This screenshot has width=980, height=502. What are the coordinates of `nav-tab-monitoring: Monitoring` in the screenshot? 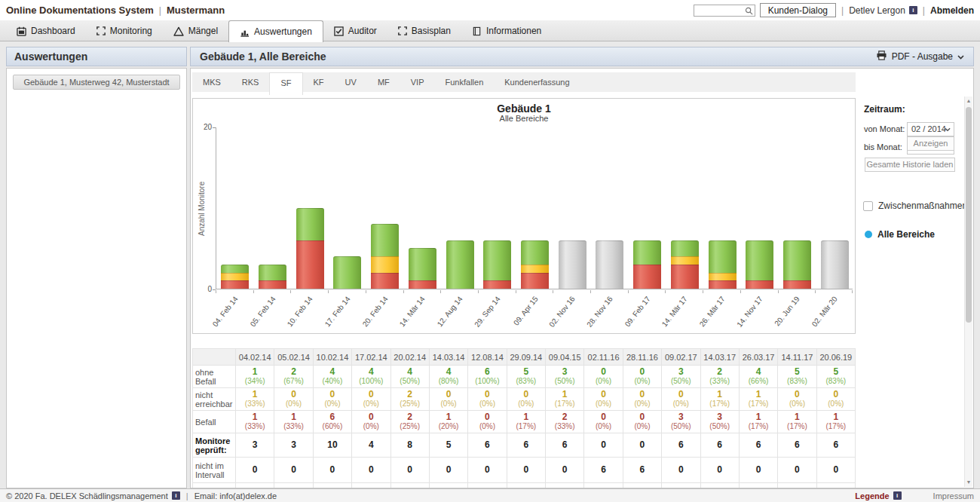 It's located at (124, 31).